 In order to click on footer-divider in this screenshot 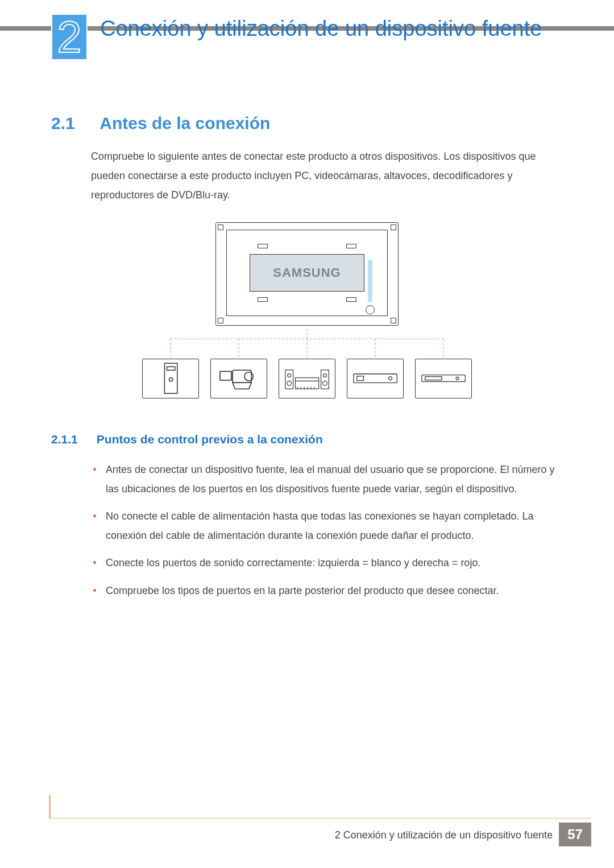, I will do `click(320, 819)`.